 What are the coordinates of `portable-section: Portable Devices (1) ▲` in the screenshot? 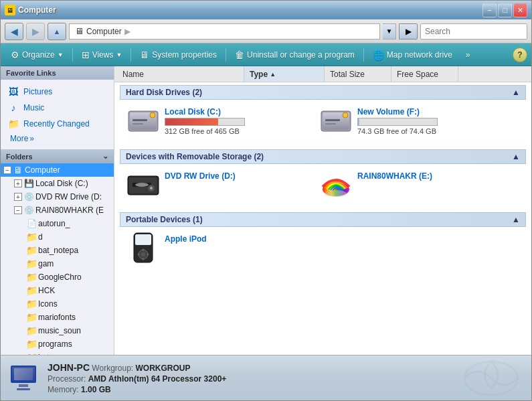 It's located at (323, 241).